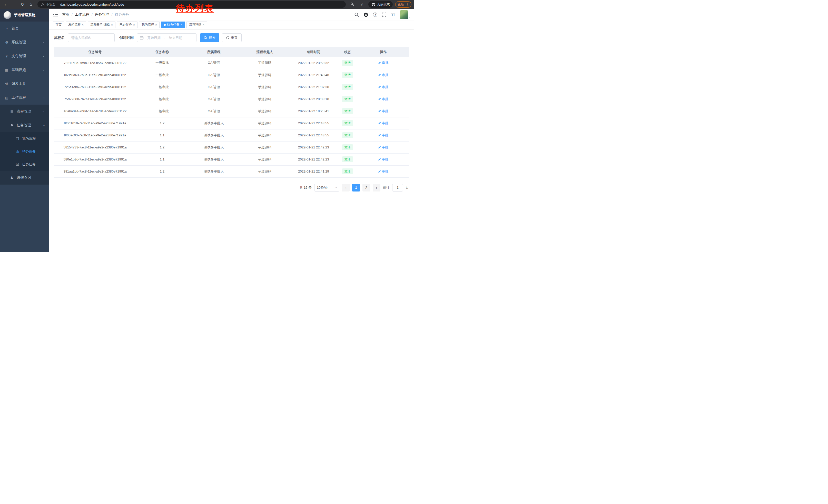  I want to click on cell-create-time: 2022-01-22 21:37:30, so click(314, 87).